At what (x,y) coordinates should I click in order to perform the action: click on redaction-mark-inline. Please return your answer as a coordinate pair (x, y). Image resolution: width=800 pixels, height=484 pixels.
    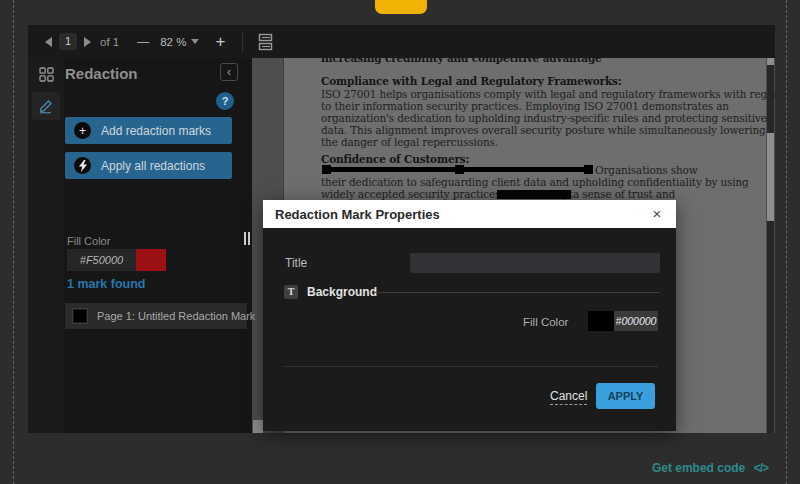
    Looking at the image, I should click on (534, 194).